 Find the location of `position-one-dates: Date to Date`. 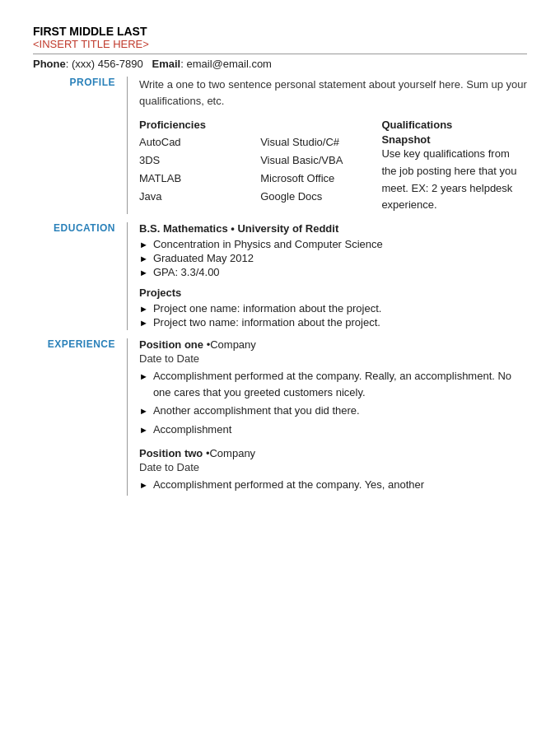

position-one-dates: Date to Date is located at coordinates (333, 359).